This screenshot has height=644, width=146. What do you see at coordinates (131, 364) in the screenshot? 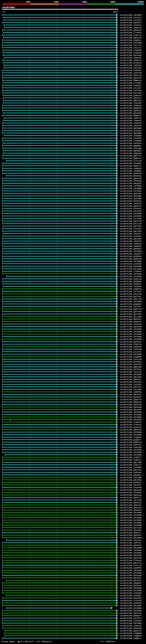
I see `svg-text: UniRef100_Q4KTD8` at bounding box center [131, 364].